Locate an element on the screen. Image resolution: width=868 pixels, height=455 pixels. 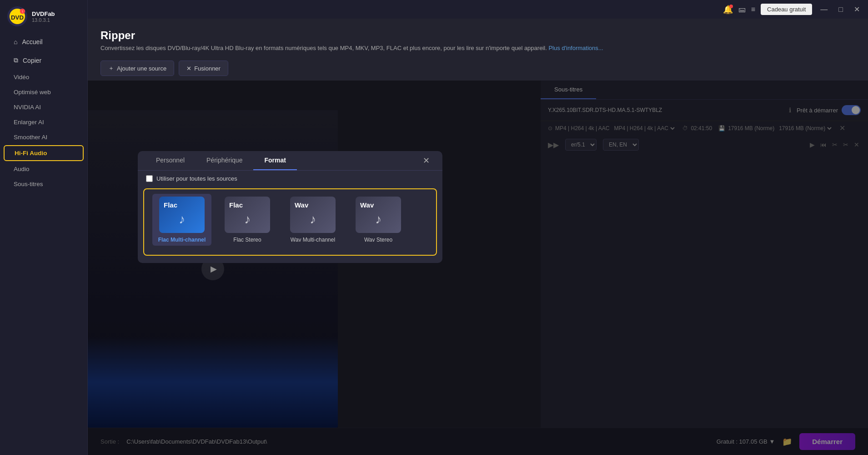
menu-icon: ≡ is located at coordinates (753, 10).